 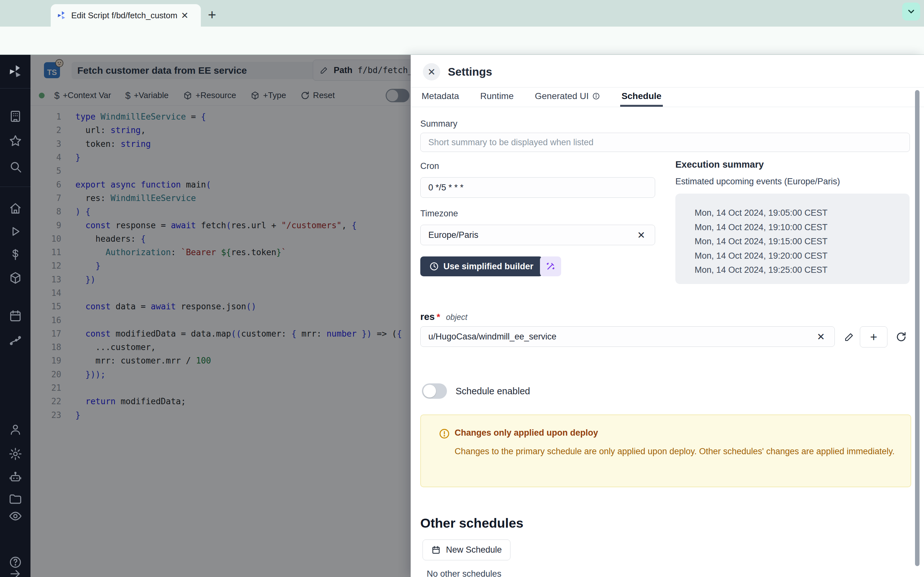 I want to click on timezone-clear-icon: ✕, so click(x=641, y=235).